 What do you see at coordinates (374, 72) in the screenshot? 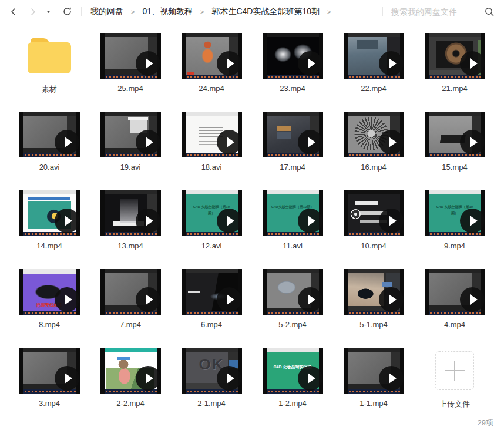
I see `file-item: 22.mp4` at bounding box center [374, 72].